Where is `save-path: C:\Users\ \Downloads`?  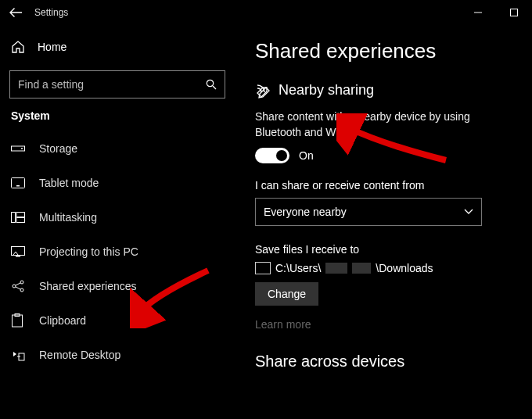 save-path: C:\Users\ \Downloads is located at coordinates (386, 268).